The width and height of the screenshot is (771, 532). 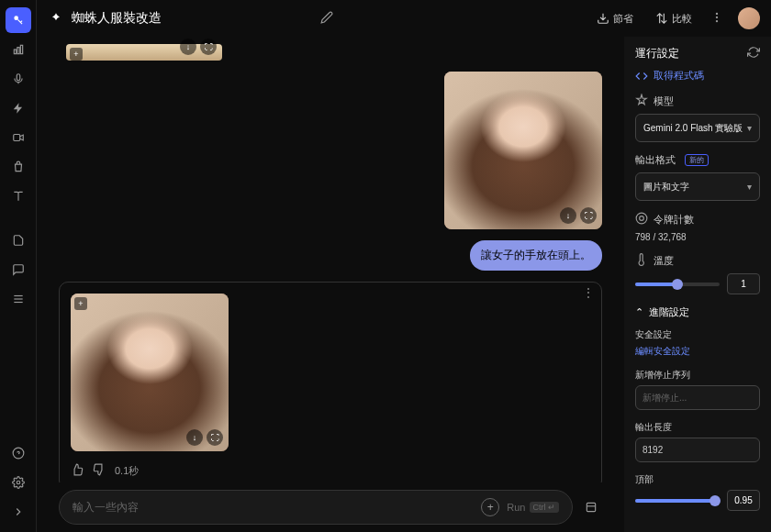 I want to click on nav-bolt-icon, so click(x=18, y=108).